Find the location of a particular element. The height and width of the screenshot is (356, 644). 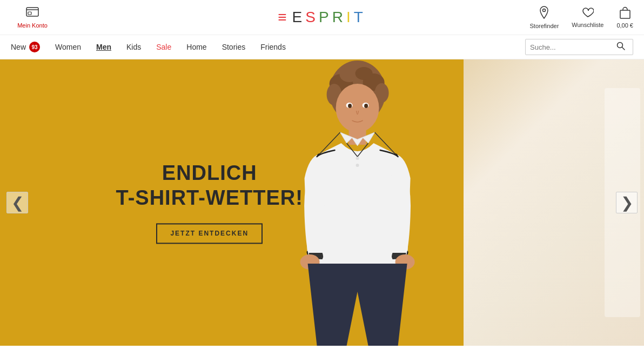

wishlist-icon is located at coordinates (588, 14).